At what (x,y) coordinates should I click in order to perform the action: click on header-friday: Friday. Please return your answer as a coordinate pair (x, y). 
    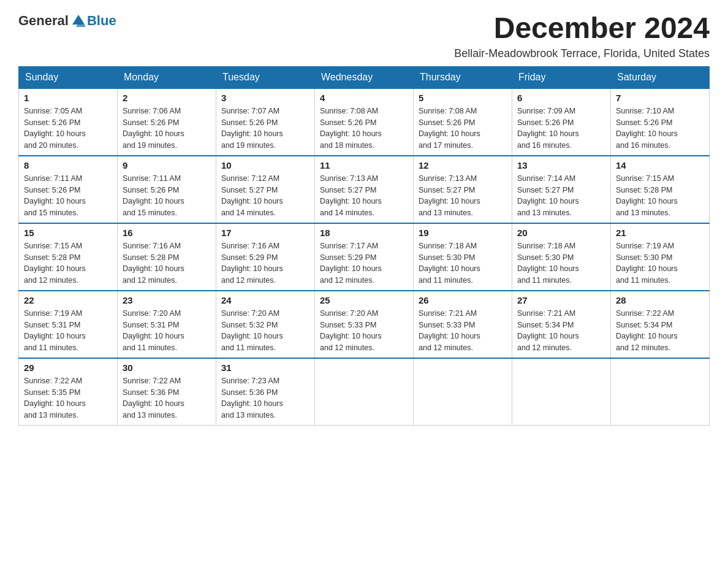
    Looking at the image, I should click on (561, 77).